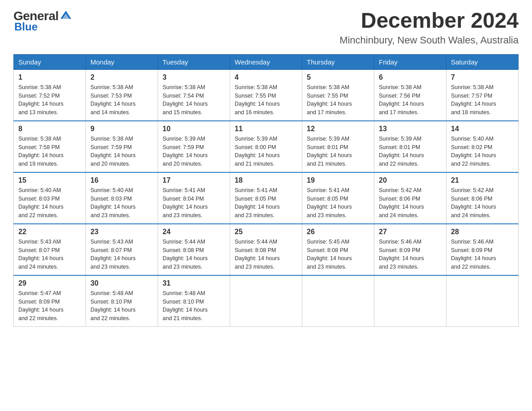  What do you see at coordinates (266, 198) in the screenshot?
I see `calendar-week-row: 15Sunrise: 5:40 AMSunset: 8:03 PMDayligh…` at bounding box center [266, 198].